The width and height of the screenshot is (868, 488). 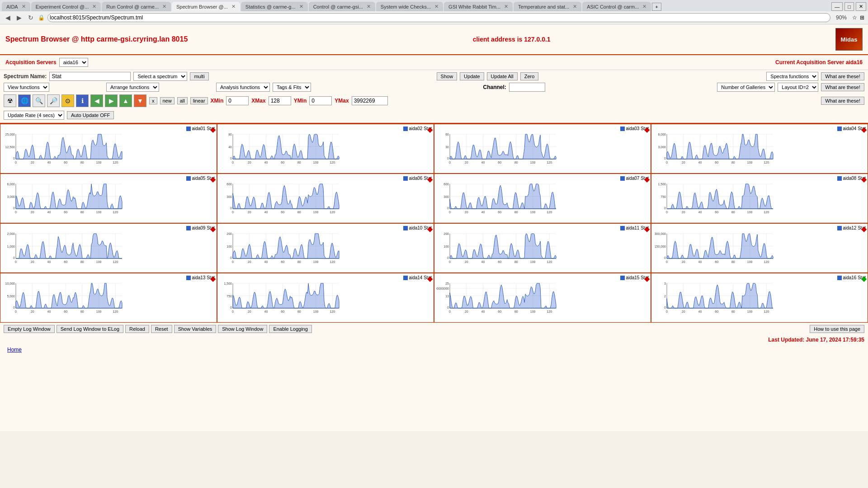 I want to click on tab-asic-close: ✕, so click(x=645, y=6).